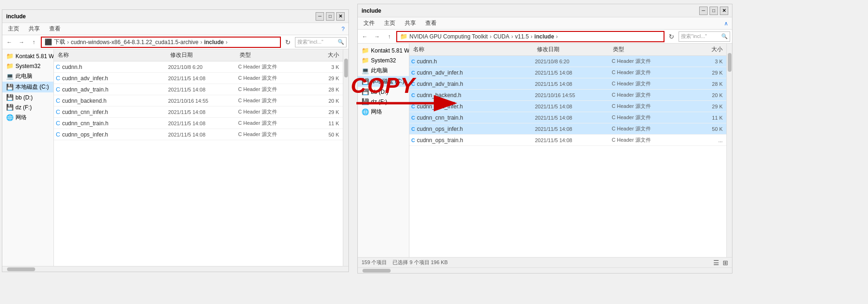 This screenshot has width=868, height=304. Describe the element at coordinates (28, 107) in the screenshot. I see `left-sidebar-item-f-drive: 💾 dz (F:)` at that location.